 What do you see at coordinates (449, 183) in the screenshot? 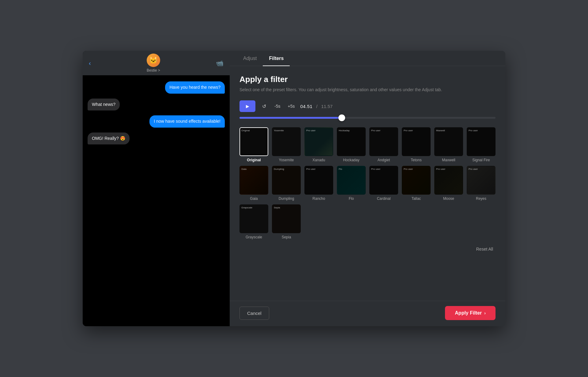
I see `filter-item-moose: Pro userMoose` at bounding box center [449, 183].